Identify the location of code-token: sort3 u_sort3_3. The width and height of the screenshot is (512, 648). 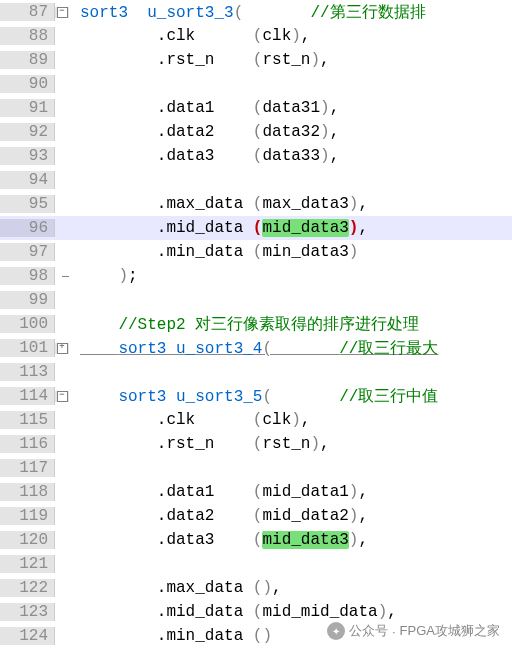
(157, 13).